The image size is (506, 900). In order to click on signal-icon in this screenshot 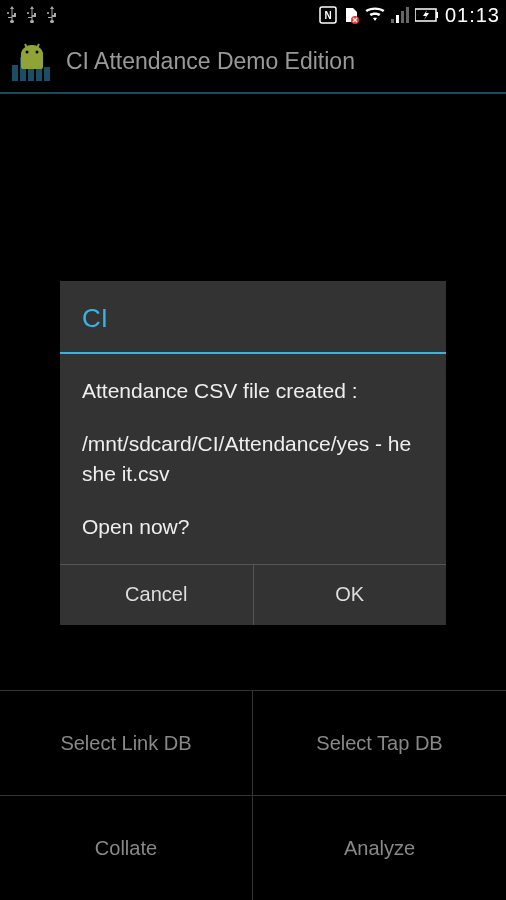, I will do `click(400, 15)`.